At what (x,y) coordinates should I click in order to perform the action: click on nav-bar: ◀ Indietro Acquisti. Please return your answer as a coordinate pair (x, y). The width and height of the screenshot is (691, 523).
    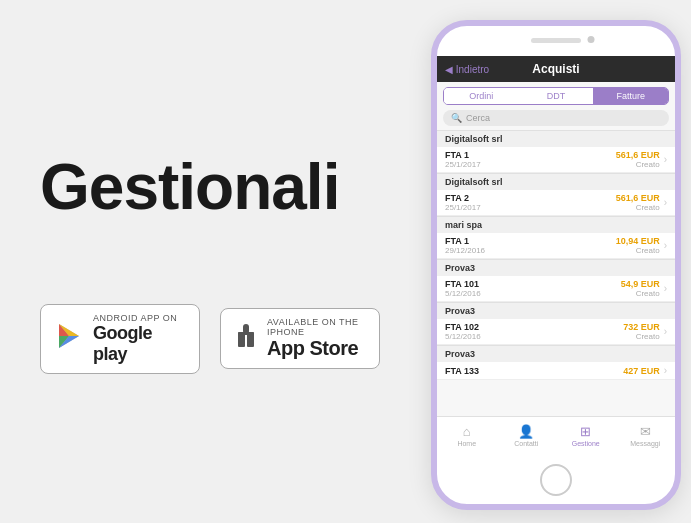
    Looking at the image, I should click on (556, 69).